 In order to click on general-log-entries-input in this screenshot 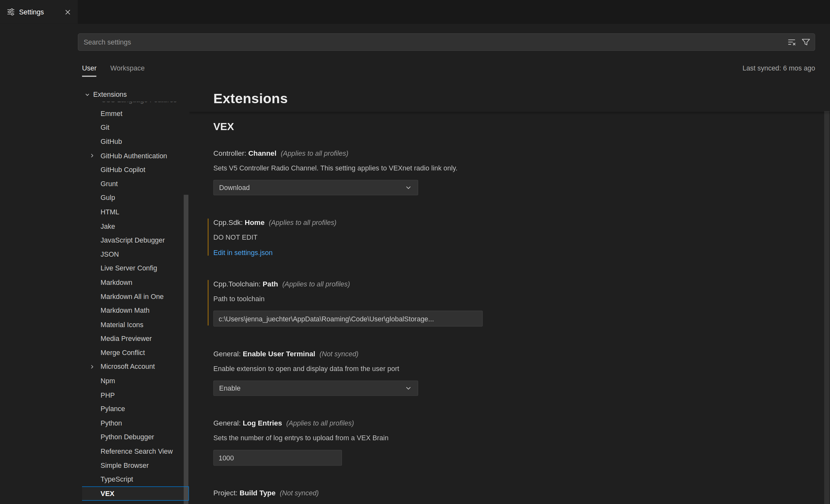, I will do `click(278, 458)`.